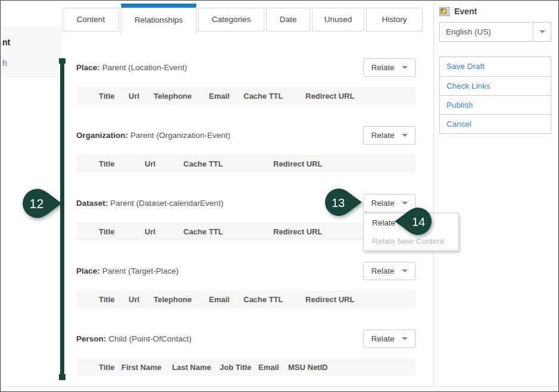  Describe the element at coordinates (146, 368) in the screenshot. I see `column-header: First Name` at that location.